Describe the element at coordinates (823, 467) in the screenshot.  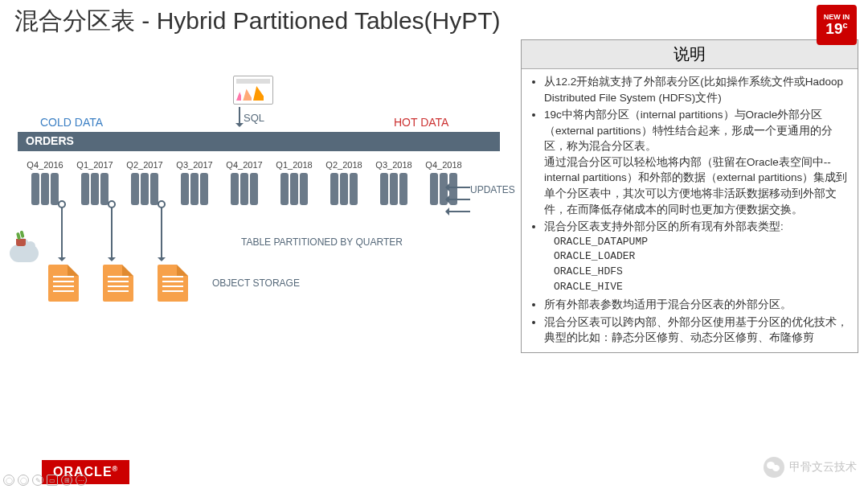
I see `wechat-label: 甲骨文云技术` at that location.